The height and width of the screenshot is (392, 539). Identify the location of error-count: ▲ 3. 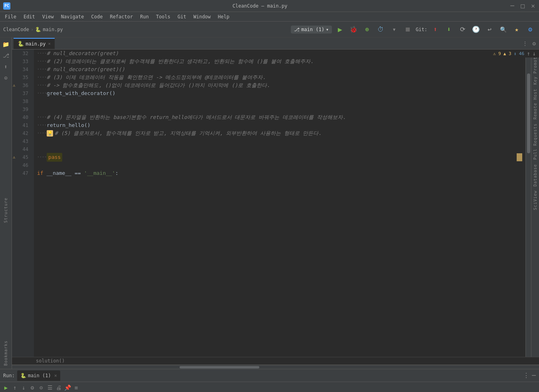
(507, 53).